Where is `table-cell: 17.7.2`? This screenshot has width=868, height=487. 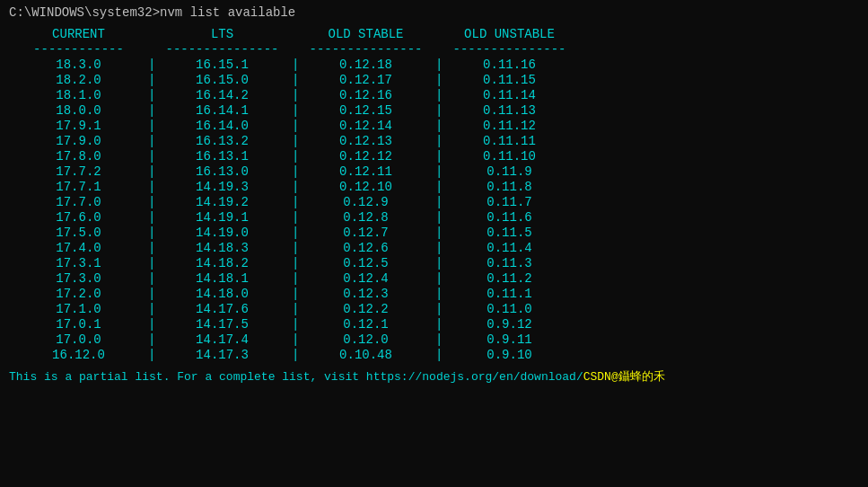
table-cell: 17.7.2 is located at coordinates (79, 172).